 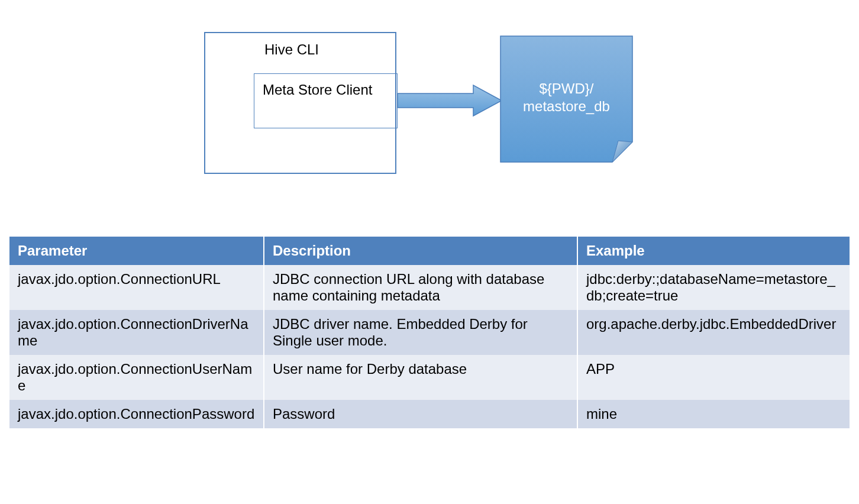 What do you see at coordinates (137, 414) in the screenshot?
I see `cell-parameter: javax.jdo.option.ConnectionPassword` at bounding box center [137, 414].